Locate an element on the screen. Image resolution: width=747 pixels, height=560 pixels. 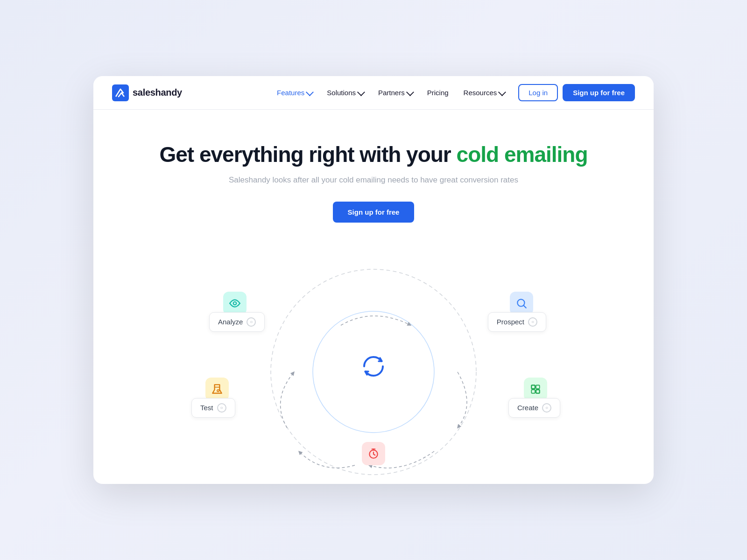
prospect-icon-box is located at coordinates (521, 303).